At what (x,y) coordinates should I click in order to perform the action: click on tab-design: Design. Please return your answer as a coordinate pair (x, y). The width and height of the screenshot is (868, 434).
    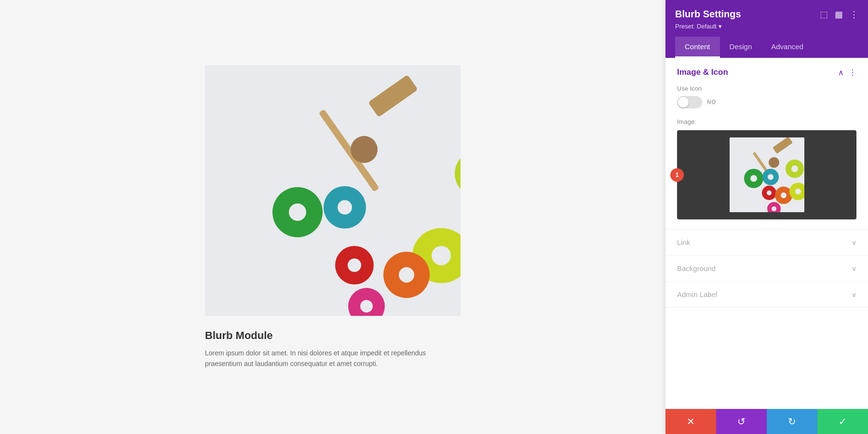
    Looking at the image, I should click on (741, 47).